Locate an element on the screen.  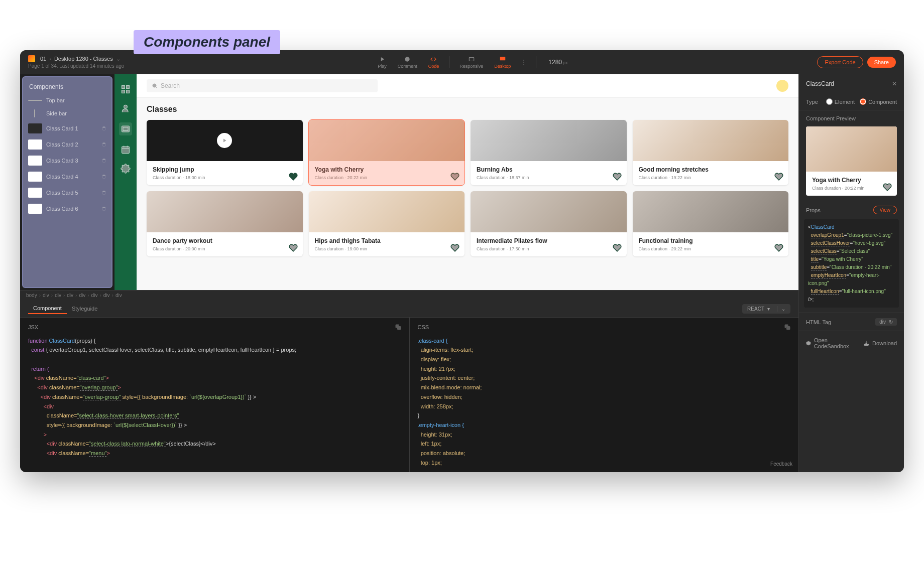
class-card: Dance party workoutClass duration · 20:0… is located at coordinates (225, 224).